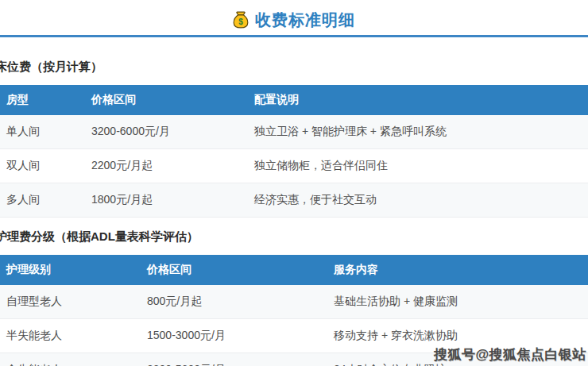 The width and height of the screenshot is (588, 366). Describe the element at coordinates (418, 100) in the screenshot. I see `column-header-config: 配置说明` at that location.